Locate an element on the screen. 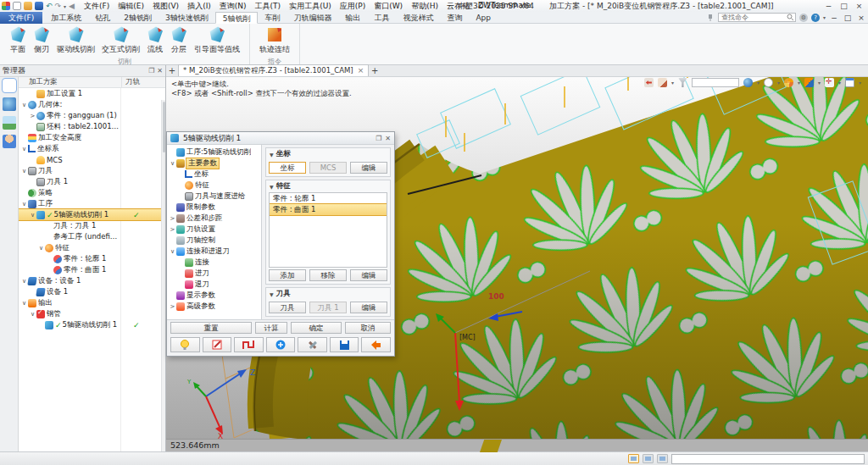 This screenshot has height=465, width=868. dialog-float-icon: ❐ is located at coordinates (378, 139).